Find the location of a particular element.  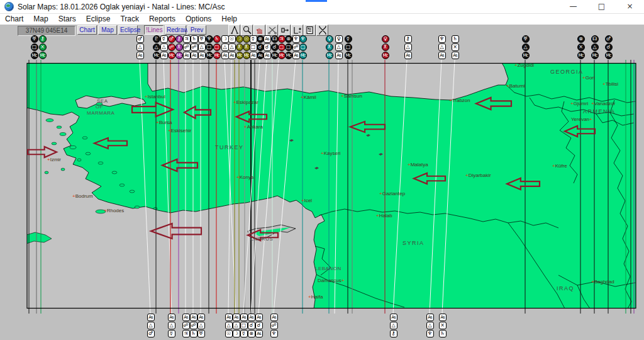

astro-glyph: ♃ is located at coordinates (187, 39).